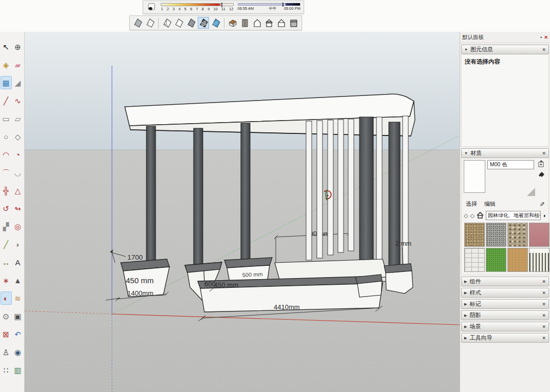 This screenshot has width=550, height=392. What do you see at coordinates (151, 7) in the screenshot?
I see `shadow-settings-icon` at bounding box center [151, 7].